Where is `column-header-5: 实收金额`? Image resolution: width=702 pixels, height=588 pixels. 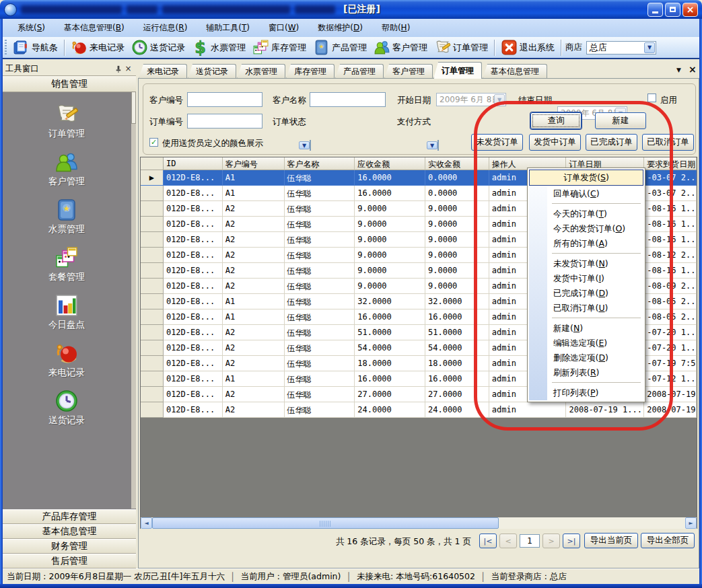
column-header-5: 实收金额 is located at coordinates (458, 164).